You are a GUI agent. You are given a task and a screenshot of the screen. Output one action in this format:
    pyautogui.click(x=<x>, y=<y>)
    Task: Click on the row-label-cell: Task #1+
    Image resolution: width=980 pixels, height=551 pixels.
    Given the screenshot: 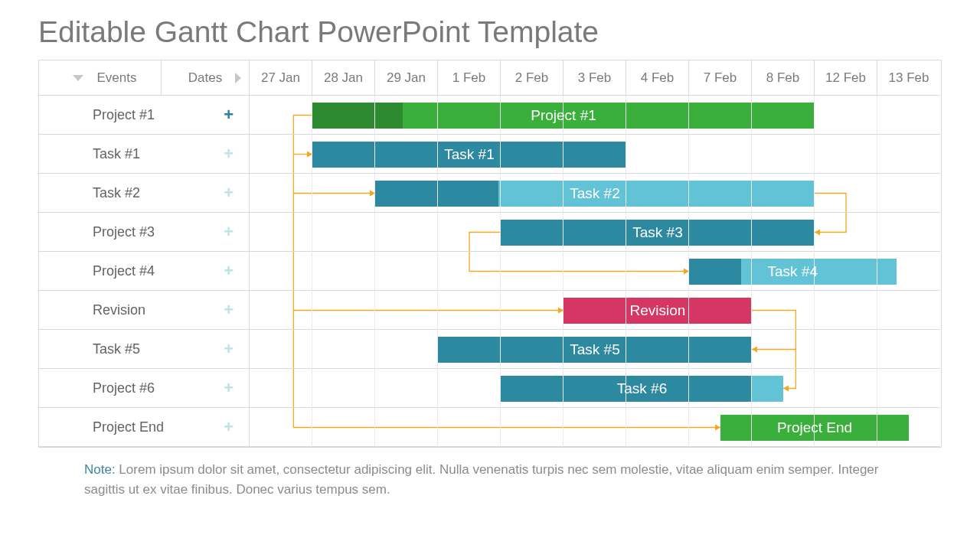 What is the action you would take?
    pyautogui.click(x=144, y=155)
    